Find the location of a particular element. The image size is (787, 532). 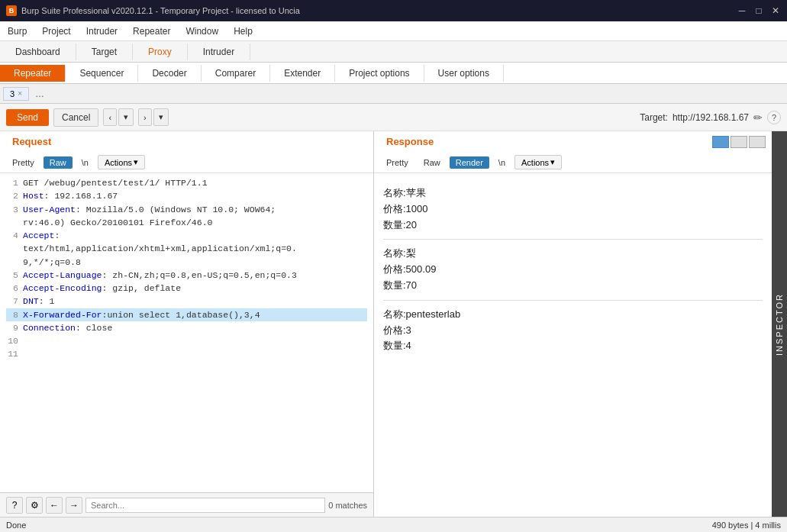

status-right: 490 bytes | 4 millis is located at coordinates (747, 525).